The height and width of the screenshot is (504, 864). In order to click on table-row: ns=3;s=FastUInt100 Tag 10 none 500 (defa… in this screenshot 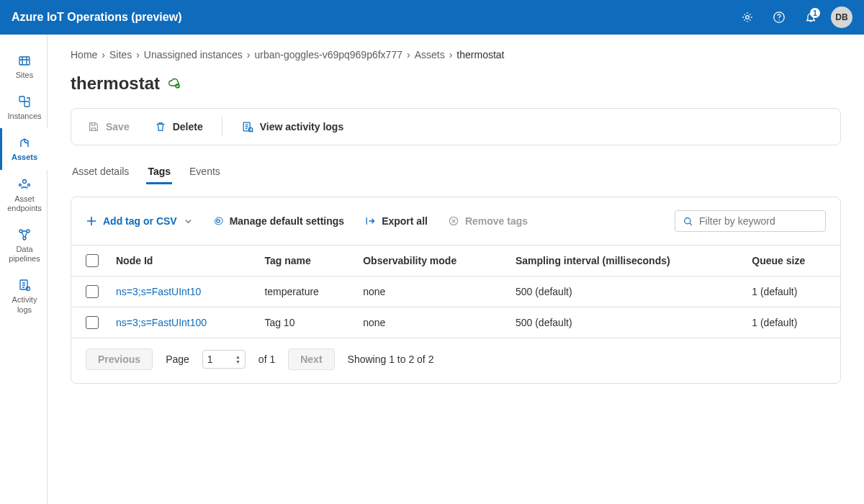, I will do `click(456, 323)`.